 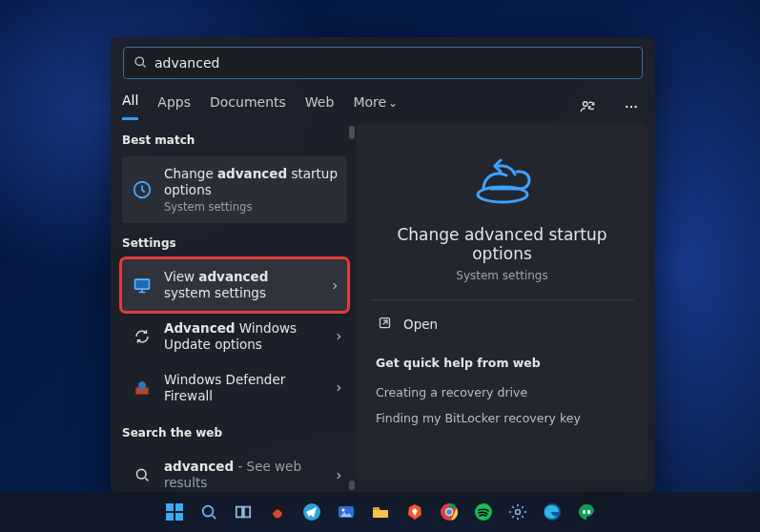 I want to click on section-search-web: Search the web, so click(x=236, y=433).